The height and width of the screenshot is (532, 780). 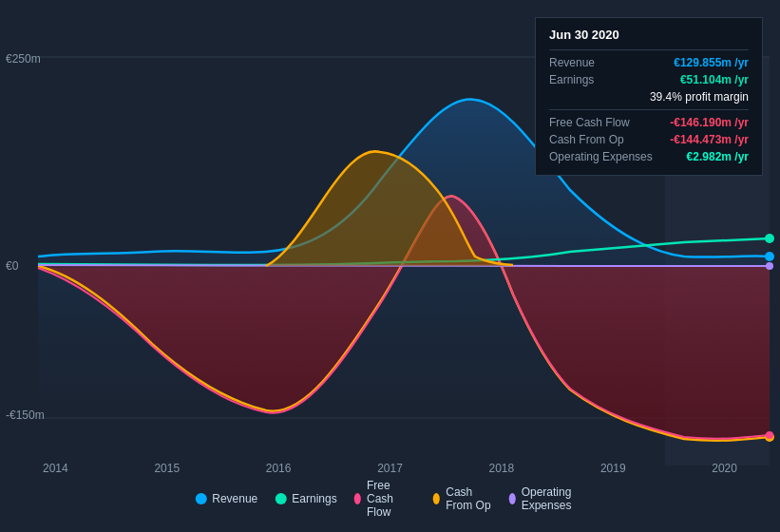 What do you see at coordinates (546, 499) in the screenshot?
I see `legend-item-opex: Operating Expenses` at bounding box center [546, 499].